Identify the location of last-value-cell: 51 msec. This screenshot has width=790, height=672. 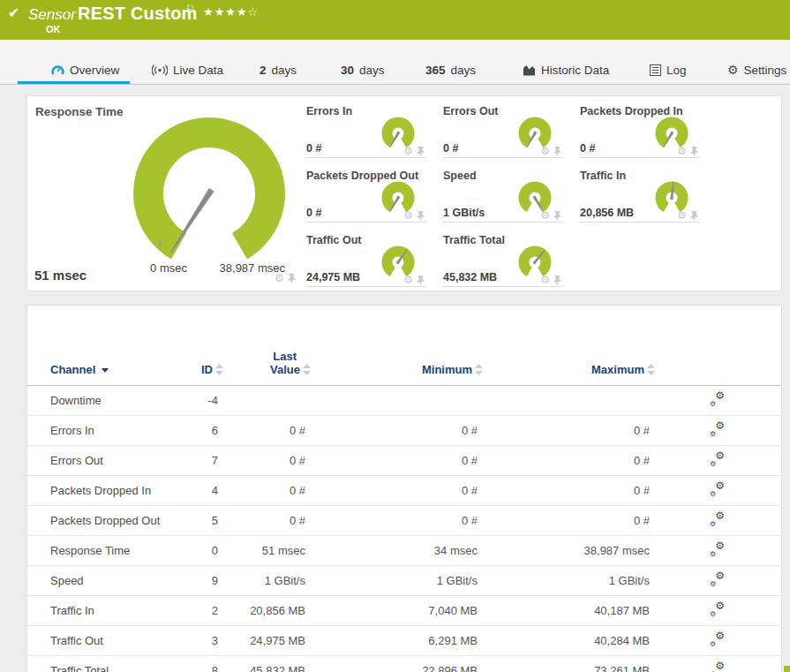
(270, 551).